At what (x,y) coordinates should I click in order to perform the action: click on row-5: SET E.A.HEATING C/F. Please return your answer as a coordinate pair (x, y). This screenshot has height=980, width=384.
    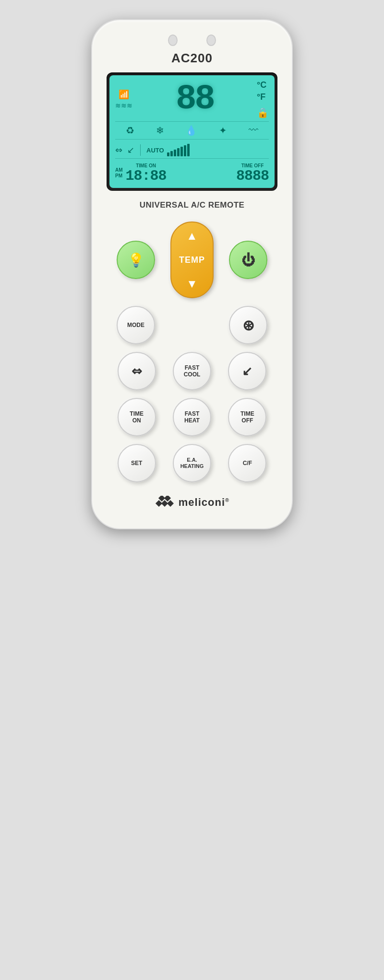
    Looking at the image, I should click on (192, 463).